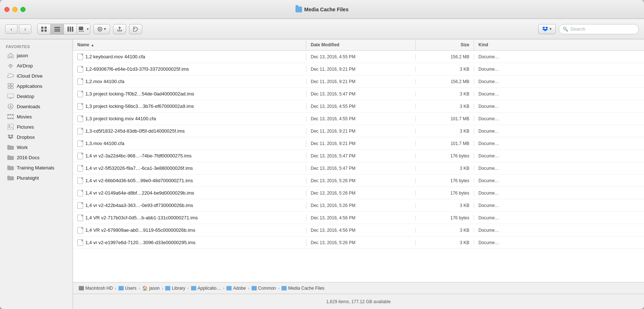 This screenshot has height=309, width=644. What do you see at coordinates (36, 117) in the screenshot?
I see `sidebar-item-movies: Movies` at bounding box center [36, 117].